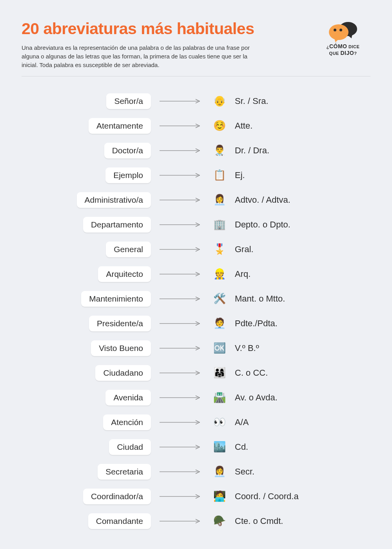 Image resolution: width=392 pixels, height=549 pixels. I want to click on abbreviation-text: Depto. o Dpto., so click(294, 225).